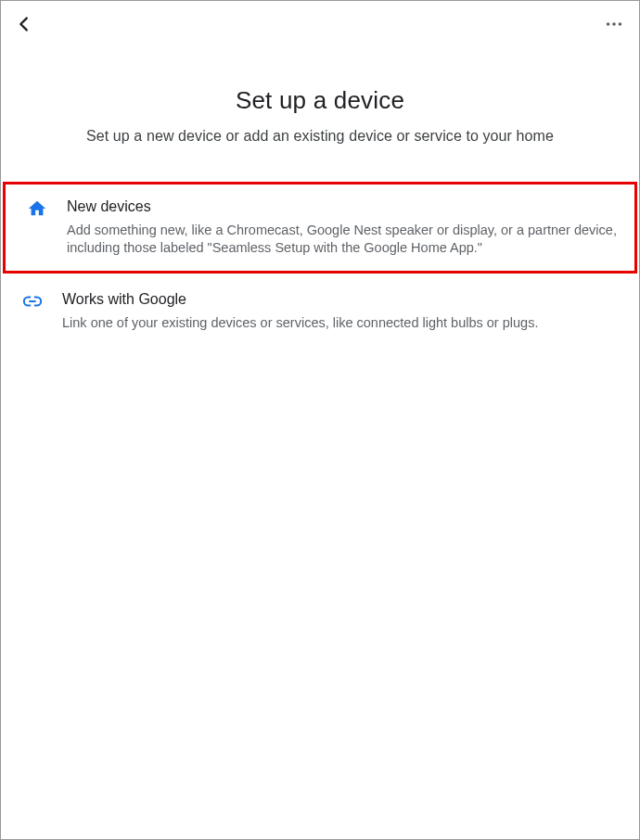  Describe the element at coordinates (24, 24) in the screenshot. I see `back-button` at that location.